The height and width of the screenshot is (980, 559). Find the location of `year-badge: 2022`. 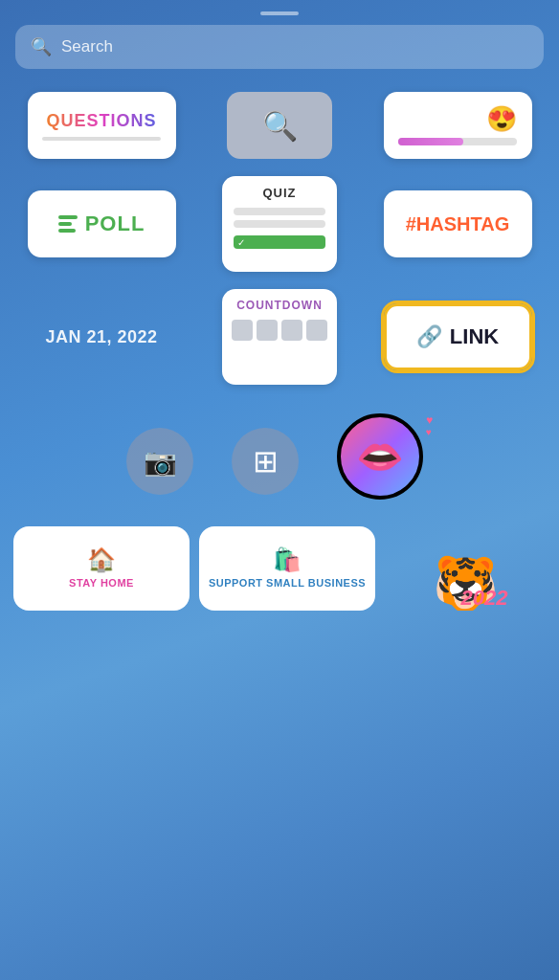

year-badge: 2022 is located at coordinates (484, 598).